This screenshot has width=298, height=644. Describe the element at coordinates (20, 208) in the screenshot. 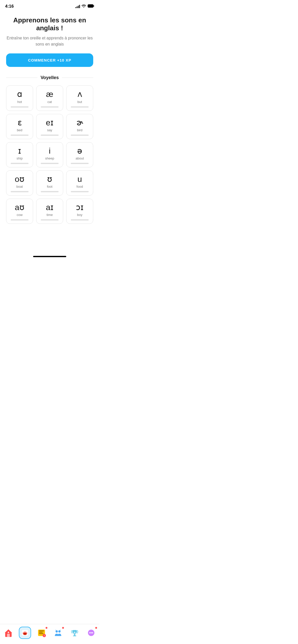

I see `phoneme-symbol: aʊ` at that location.